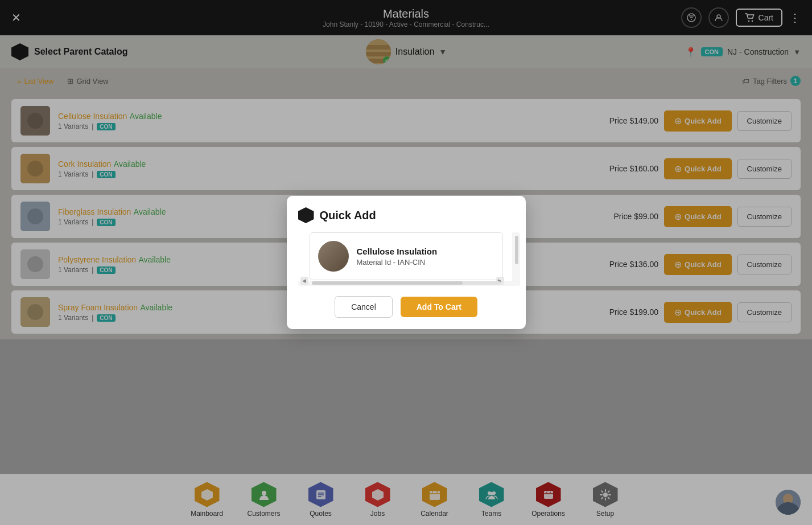 The height and width of the screenshot is (525, 812). I want to click on modal-item-id: Material Id - IAN-CIN, so click(397, 262).